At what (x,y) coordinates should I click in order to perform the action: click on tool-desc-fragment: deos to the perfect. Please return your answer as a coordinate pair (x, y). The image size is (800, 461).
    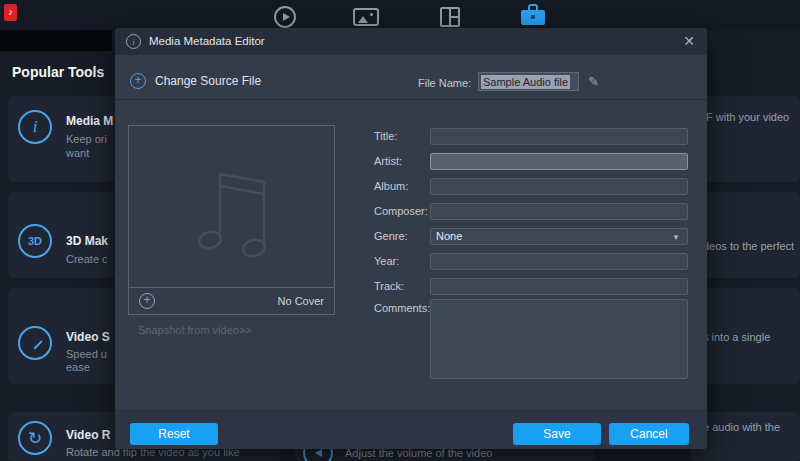
    Looking at the image, I should click on (748, 246).